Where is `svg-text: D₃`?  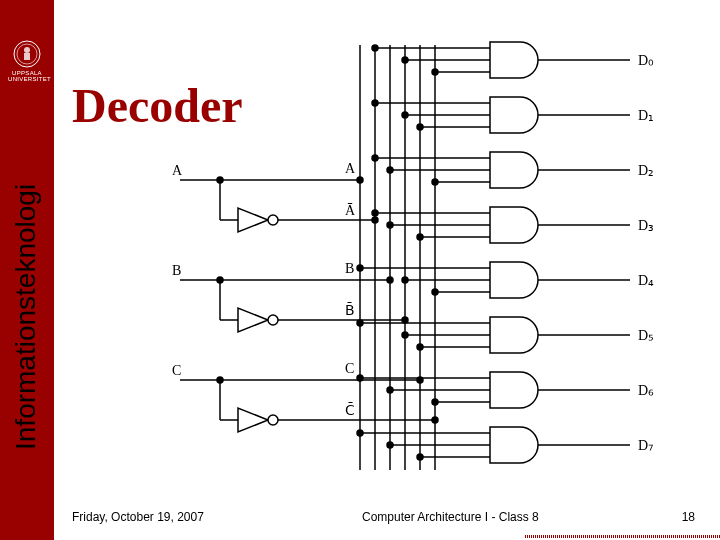 svg-text: D₃ is located at coordinates (646, 226).